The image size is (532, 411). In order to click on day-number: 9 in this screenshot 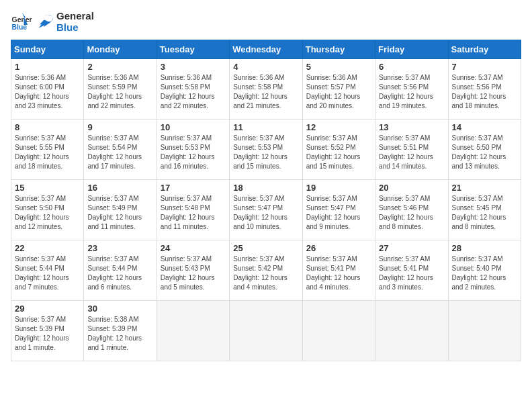, I will do `click(120, 128)`.